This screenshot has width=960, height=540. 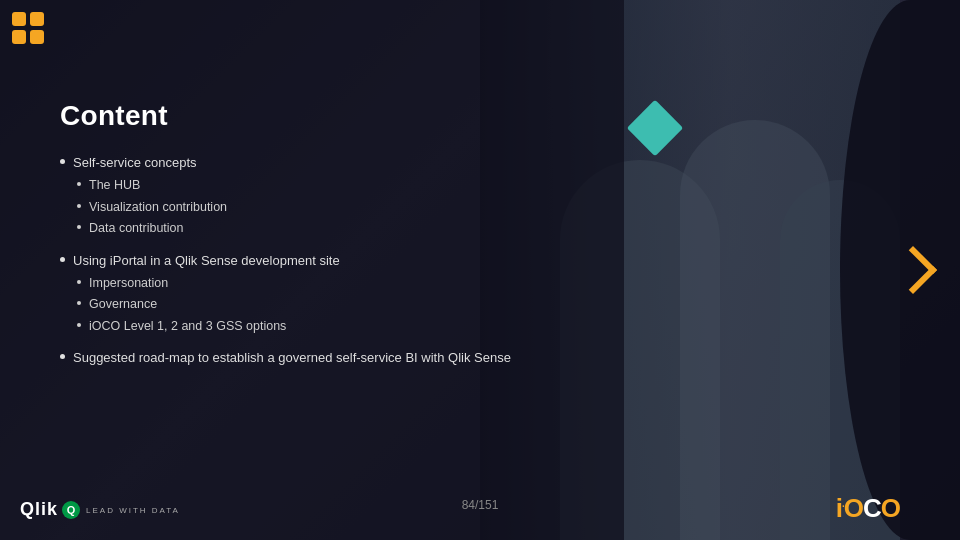 I want to click on ioco-o2: O, so click(x=890, y=508).